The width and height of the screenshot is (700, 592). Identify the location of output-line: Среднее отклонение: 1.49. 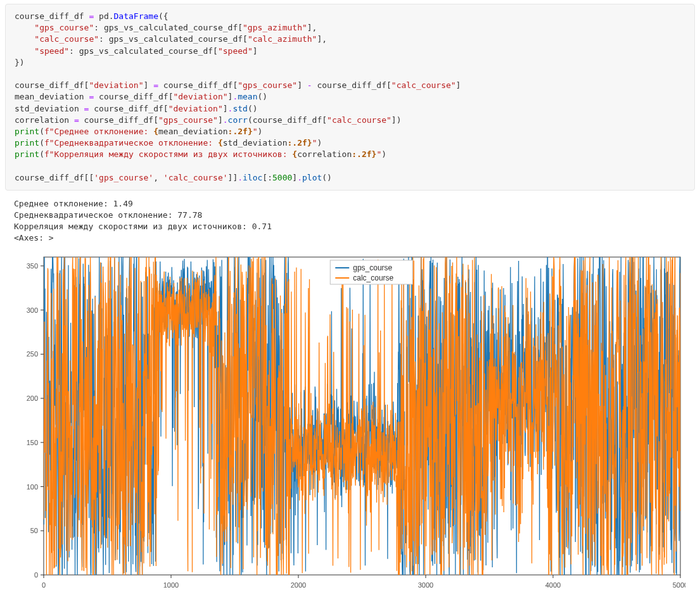
(73, 204).